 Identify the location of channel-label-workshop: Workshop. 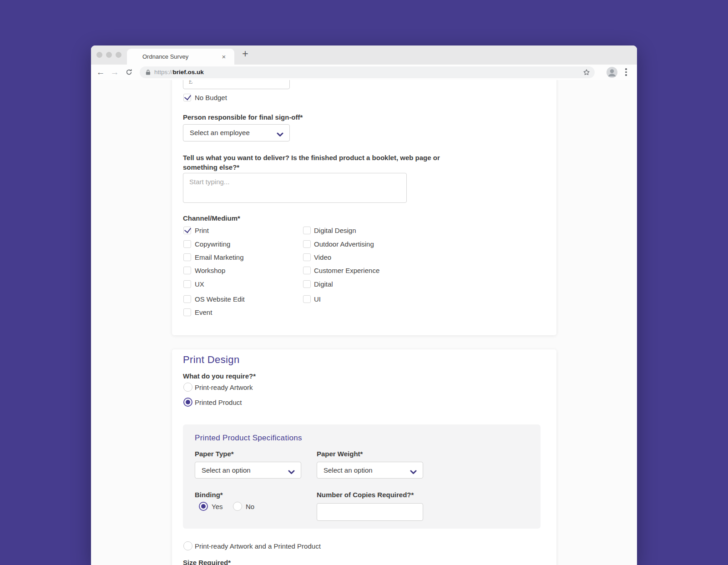
(210, 270).